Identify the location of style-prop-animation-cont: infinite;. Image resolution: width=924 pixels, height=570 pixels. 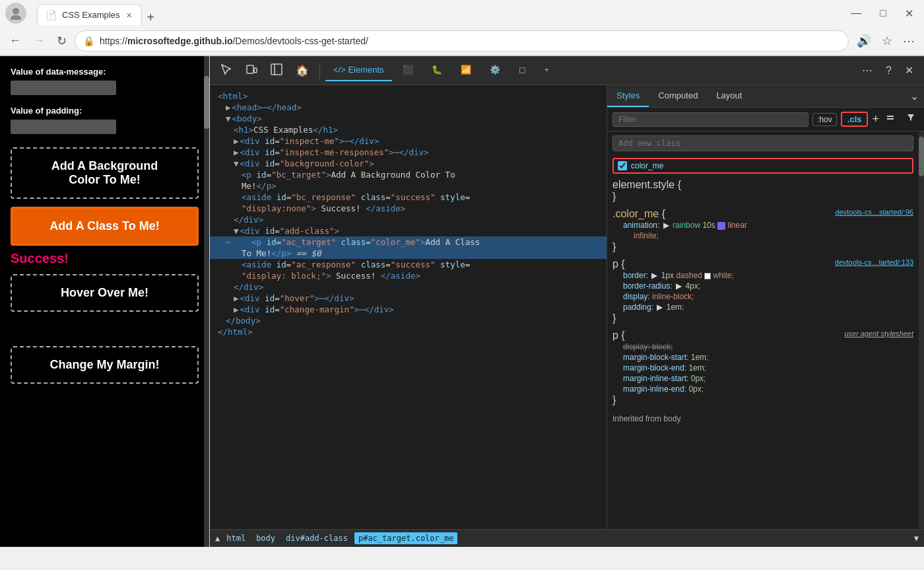
(763, 236).